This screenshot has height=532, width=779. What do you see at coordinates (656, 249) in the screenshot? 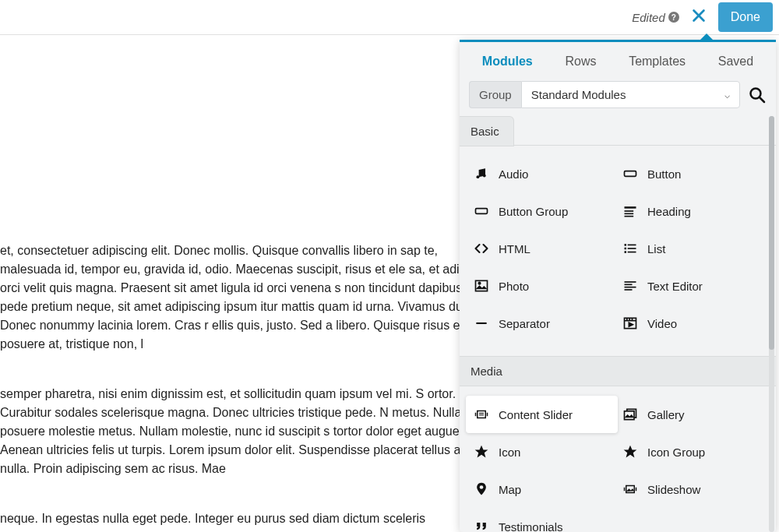
I see `module-label: List` at bounding box center [656, 249].